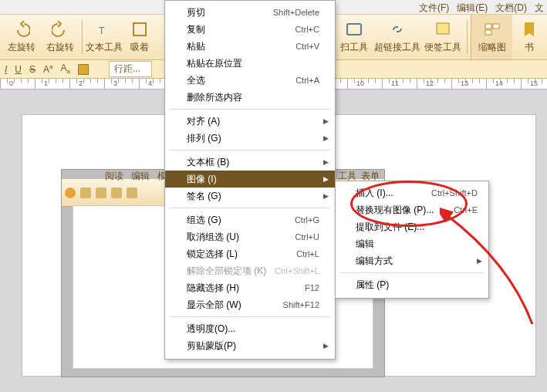  Describe the element at coordinates (250, 179) in the screenshot. I see `ctx-image: 图像 (I)▶` at that location.